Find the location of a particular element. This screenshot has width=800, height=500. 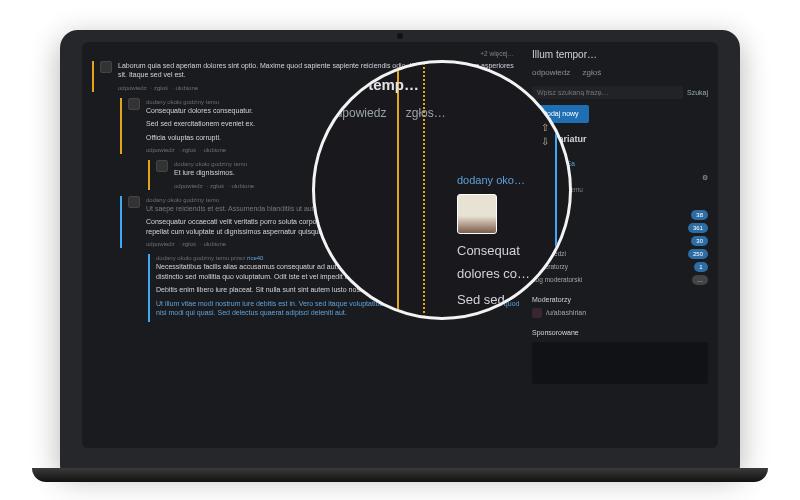

moderators-heading: Moderatorzy is located at coordinates (620, 300).